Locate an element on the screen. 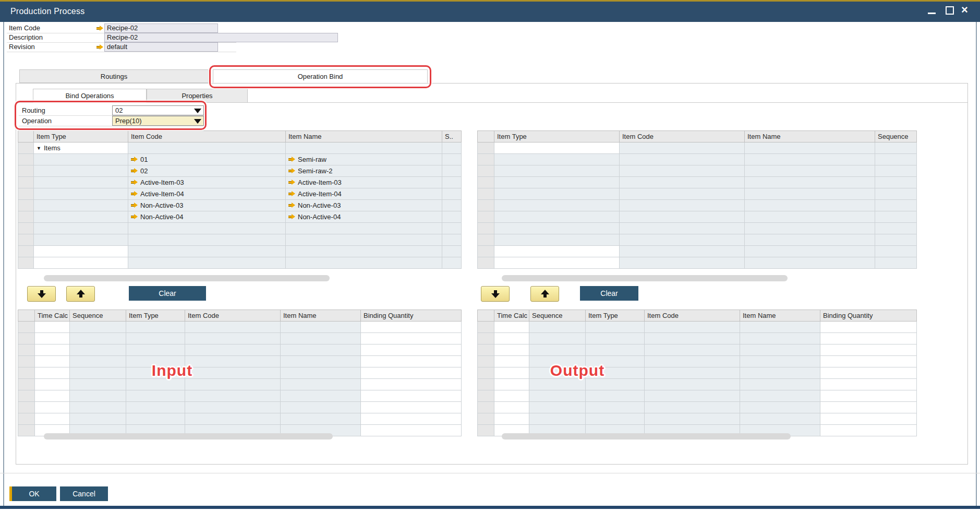  clear-button-input: Clear is located at coordinates (167, 293).